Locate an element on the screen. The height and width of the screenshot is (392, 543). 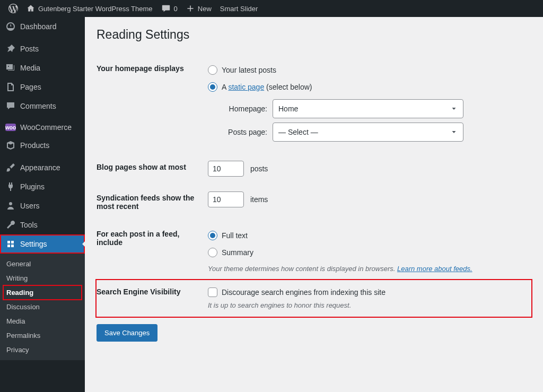
syndication-suffix: items is located at coordinates (259, 199).